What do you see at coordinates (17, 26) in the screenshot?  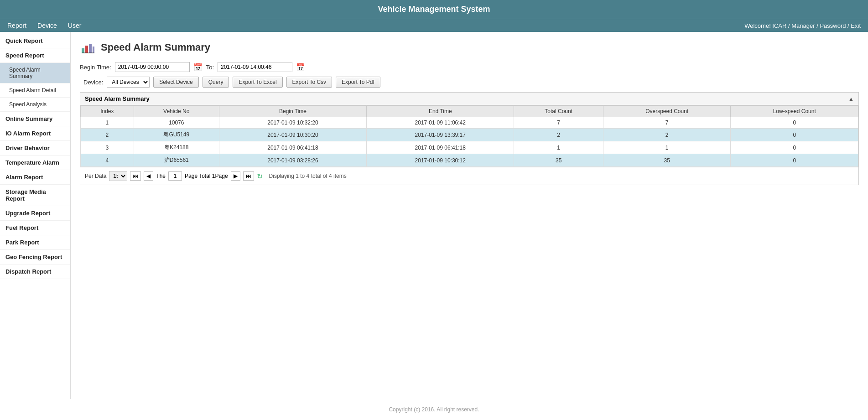 I see `nav-report: Report` at bounding box center [17, 26].